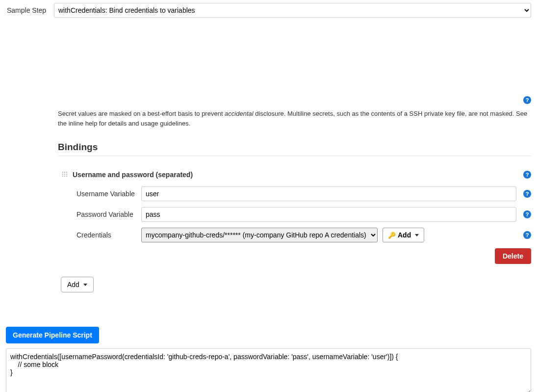 This screenshot has height=392, width=537. Describe the element at coordinates (239, 114) in the screenshot. I see `desc-accidental: accidental` at that location.